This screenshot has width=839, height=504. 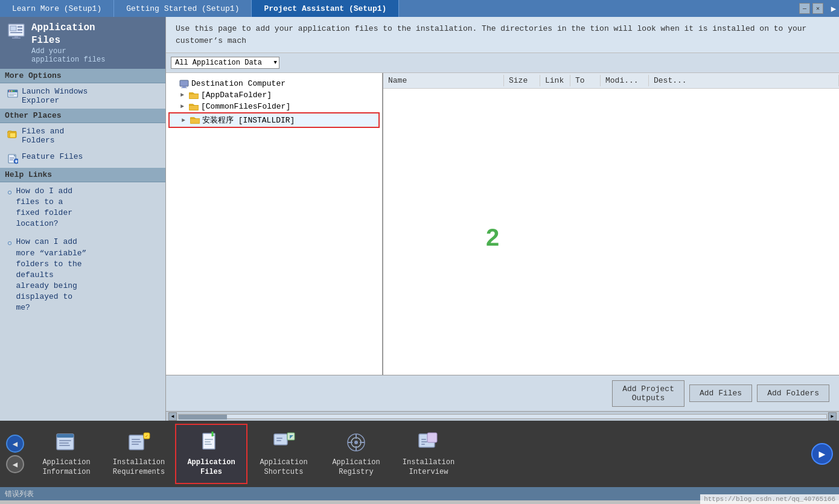 I want to click on nav-left-arrows: ◀ ◀, so click(x=15, y=454).